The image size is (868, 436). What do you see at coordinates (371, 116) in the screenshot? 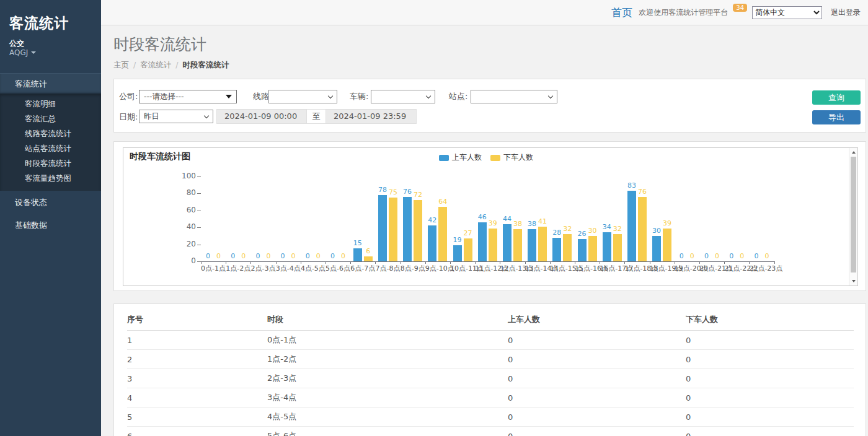
I see `date-to-input: 2024-01-09 23:59` at bounding box center [371, 116].